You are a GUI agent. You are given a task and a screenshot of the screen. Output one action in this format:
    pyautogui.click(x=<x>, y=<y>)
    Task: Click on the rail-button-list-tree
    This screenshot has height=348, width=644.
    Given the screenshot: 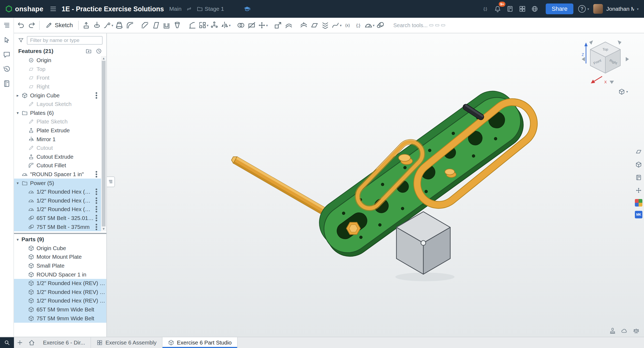 What is the action you would take?
    pyautogui.click(x=7, y=26)
    